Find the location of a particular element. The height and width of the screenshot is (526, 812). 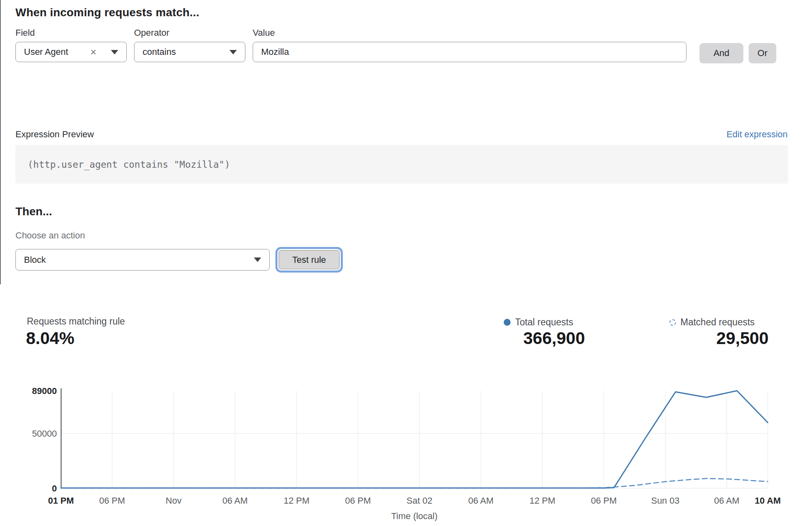

matched-requests-line is located at coordinates (414, 483).